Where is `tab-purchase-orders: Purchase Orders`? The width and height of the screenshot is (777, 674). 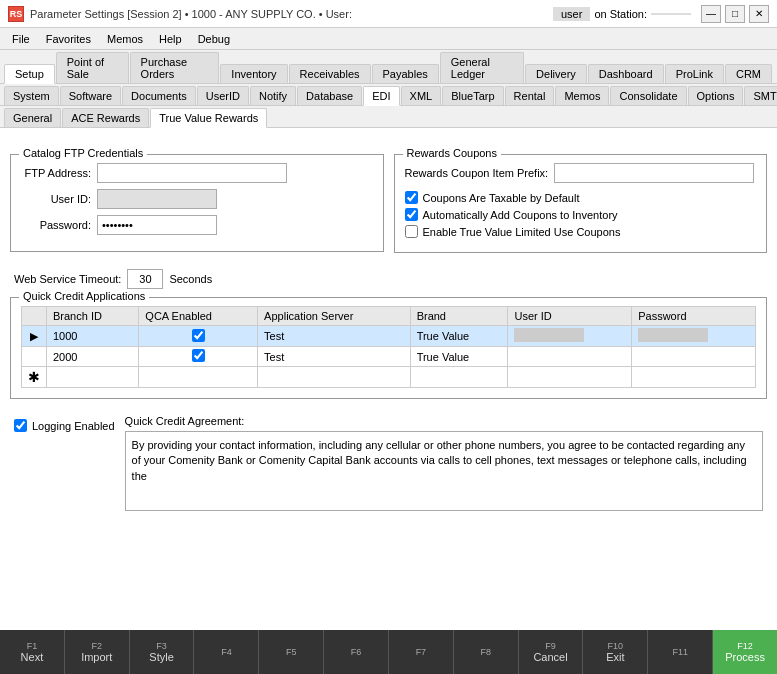
tab-purchase-orders: Purchase Orders is located at coordinates (175, 68).